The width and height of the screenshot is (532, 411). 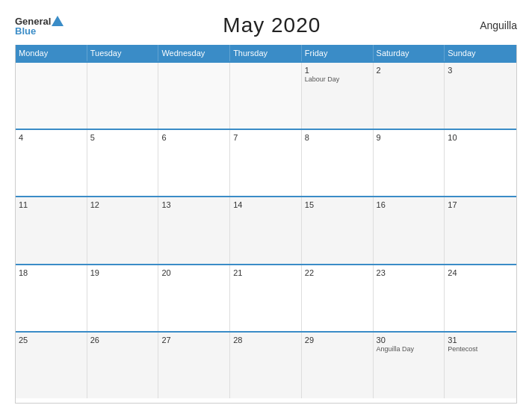 What do you see at coordinates (338, 205) in the screenshot?
I see `day-number: 15` at bounding box center [338, 205].